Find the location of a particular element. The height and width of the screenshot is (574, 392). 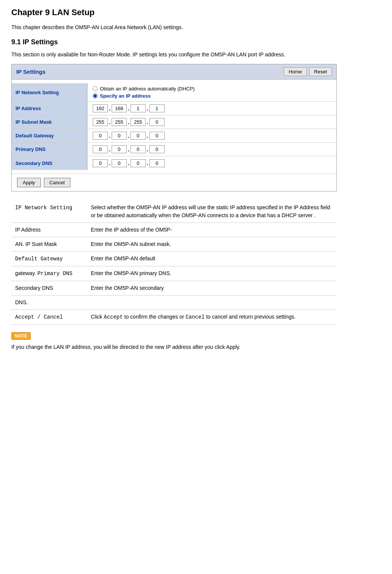

desc-term-primary-dns: gateway. Primary DNS is located at coordinates (49, 274).